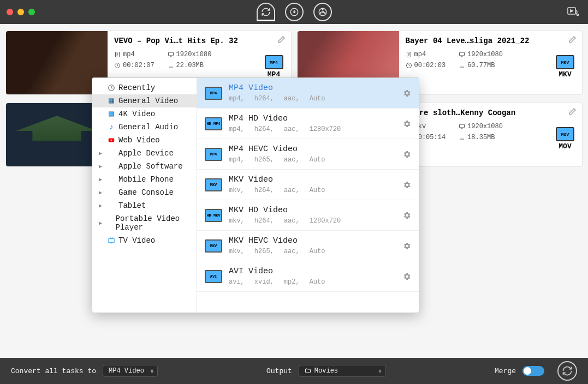 Image resolution: width=588 pixels, height=384 pixels. Describe the element at coordinates (294, 12) in the screenshot. I see `download-mode-tab` at that location.